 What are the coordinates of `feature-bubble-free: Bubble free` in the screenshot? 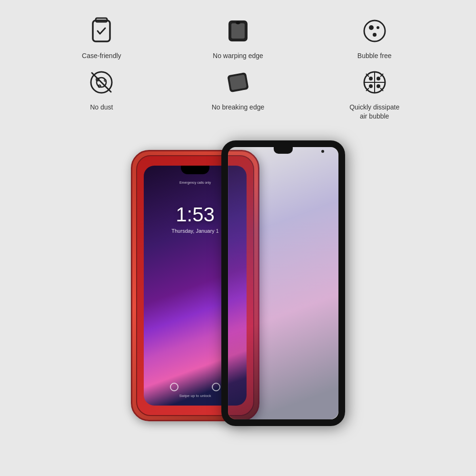 It's located at (374, 38).